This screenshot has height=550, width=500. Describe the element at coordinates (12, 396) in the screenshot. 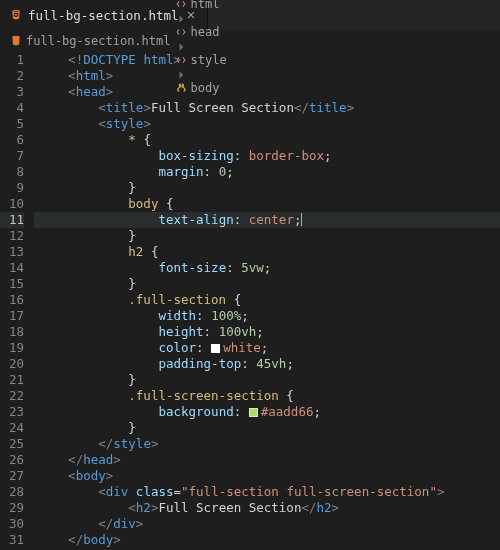

I see `line-number: 22` at that location.